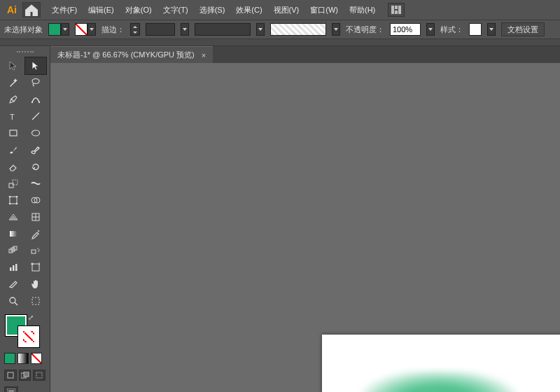  Describe the element at coordinates (36, 301) in the screenshot. I see `tiling-icon` at that location.